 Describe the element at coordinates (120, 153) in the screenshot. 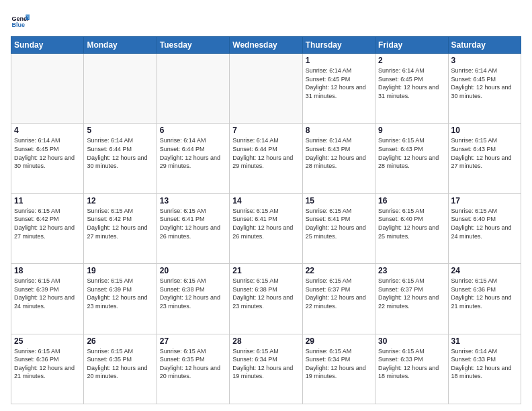

I see `day-info: Sunrise: 6:14 AM Sunset: 6:44 PM Dayligh…` at that location.